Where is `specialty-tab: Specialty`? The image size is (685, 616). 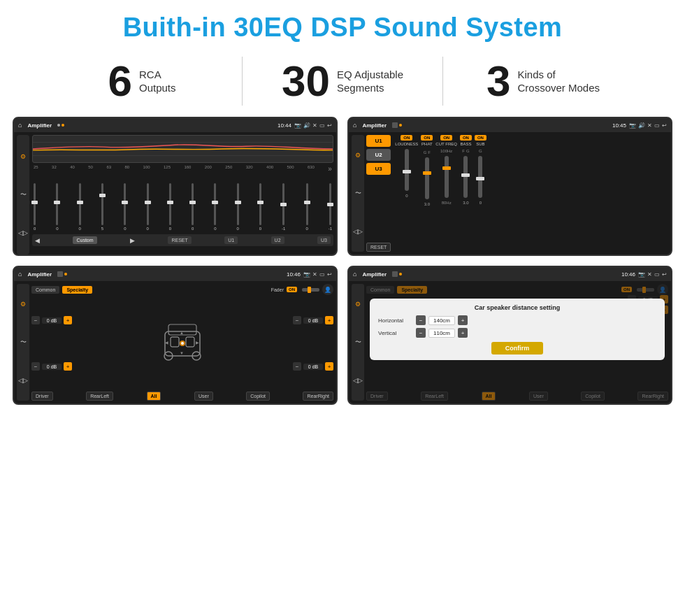
specialty-tab: Specialty is located at coordinates (77, 289).